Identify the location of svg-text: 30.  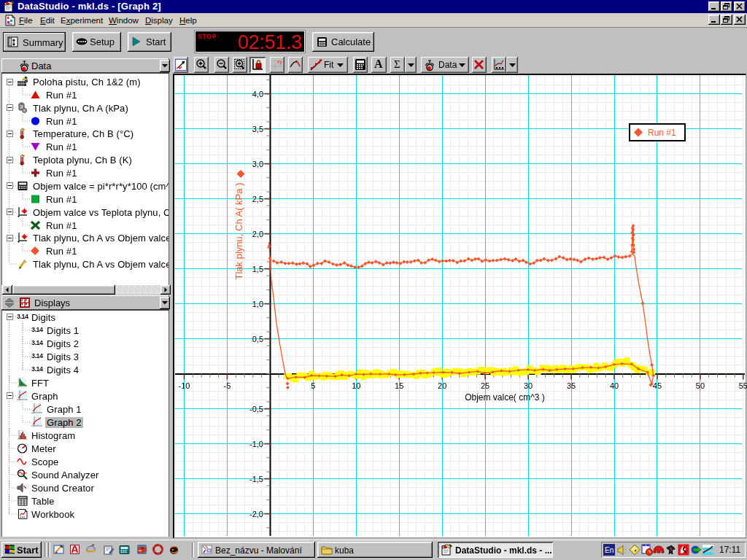
(528, 386).